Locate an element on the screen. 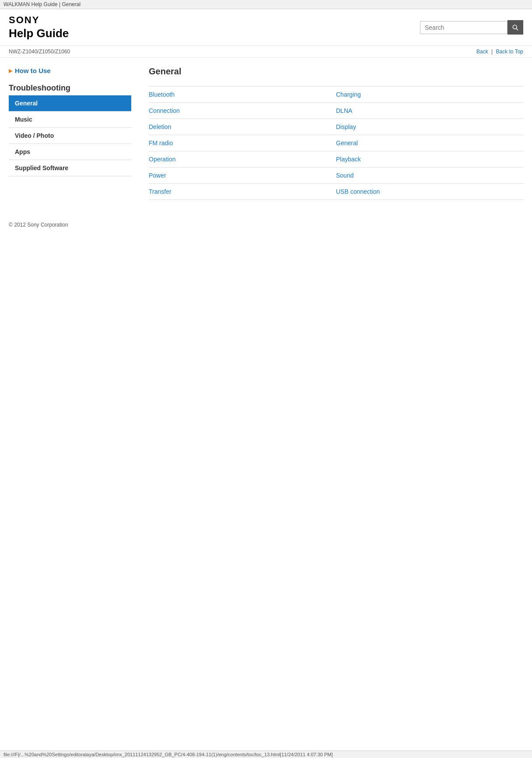  subheader-links: Back | Back to Top is located at coordinates (500, 52).